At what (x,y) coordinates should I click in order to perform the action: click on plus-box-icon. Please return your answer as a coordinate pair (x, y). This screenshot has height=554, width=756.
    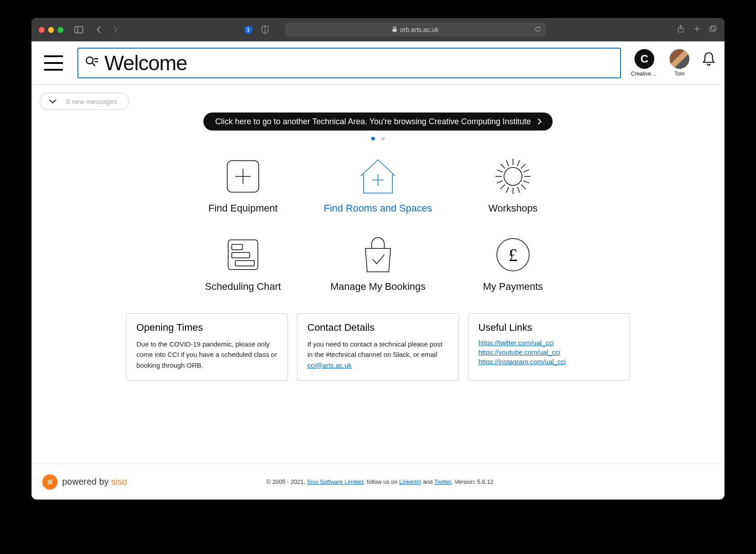
    Looking at the image, I should click on (243, 176).